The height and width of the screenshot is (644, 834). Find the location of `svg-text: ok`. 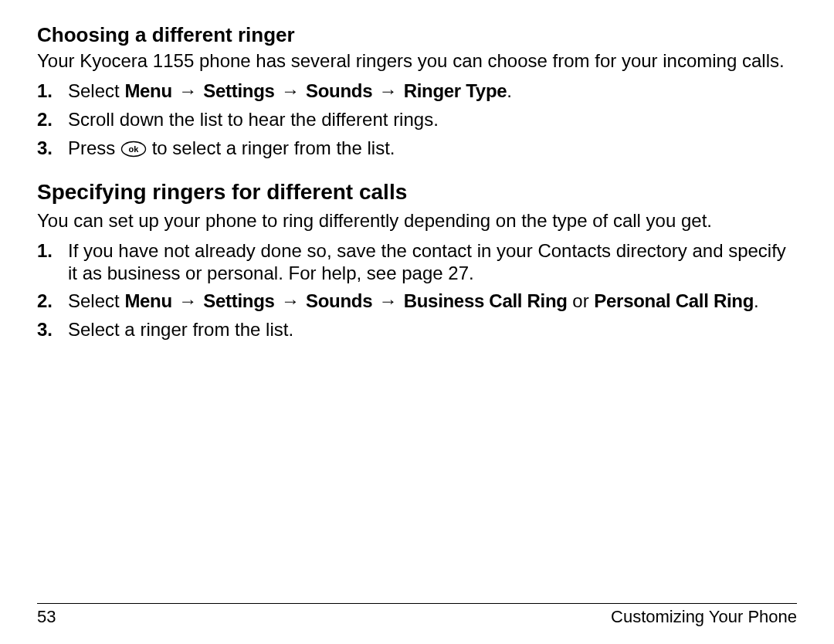

svg-text: ok is located at coordinates (134, 149).